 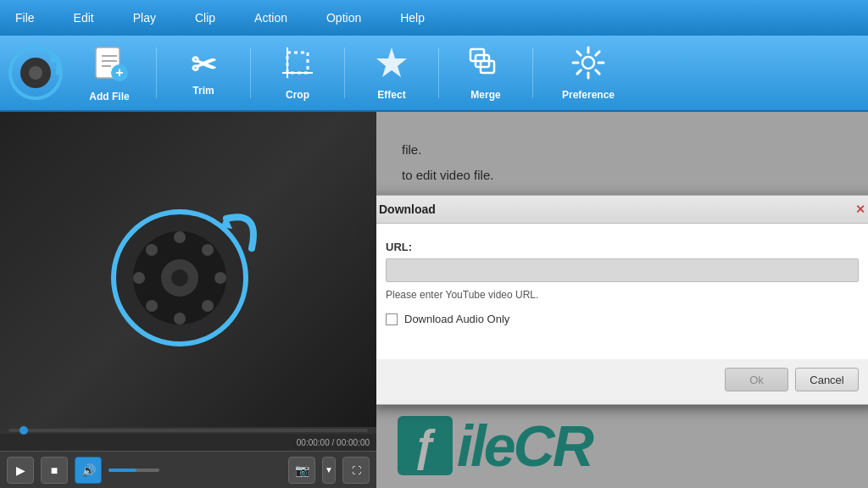 What do you see at coordinates (622, 319) in the screenshot?
I see `audio-only-row: Download Audio Only` at bounding box center [622, 319].